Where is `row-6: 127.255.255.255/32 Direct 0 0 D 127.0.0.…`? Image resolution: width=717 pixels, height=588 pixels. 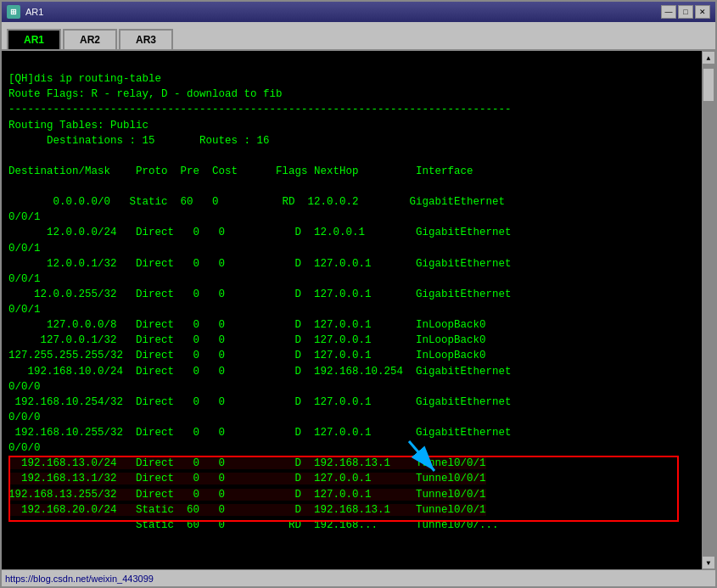
row-6: 127.255.255.255/32 Direct 0 0 D 127.0.0.… is located at coordinates (248, 356).